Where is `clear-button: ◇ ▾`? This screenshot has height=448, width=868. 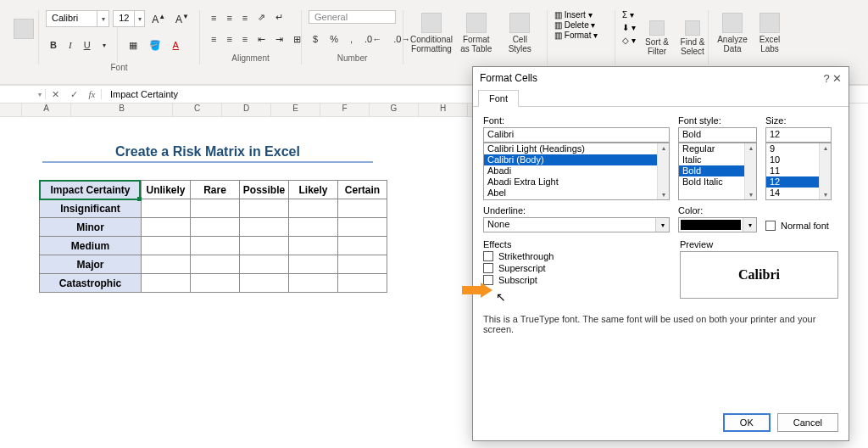 clear-button: ◇ ▾ is located at coordinates (629, 41).